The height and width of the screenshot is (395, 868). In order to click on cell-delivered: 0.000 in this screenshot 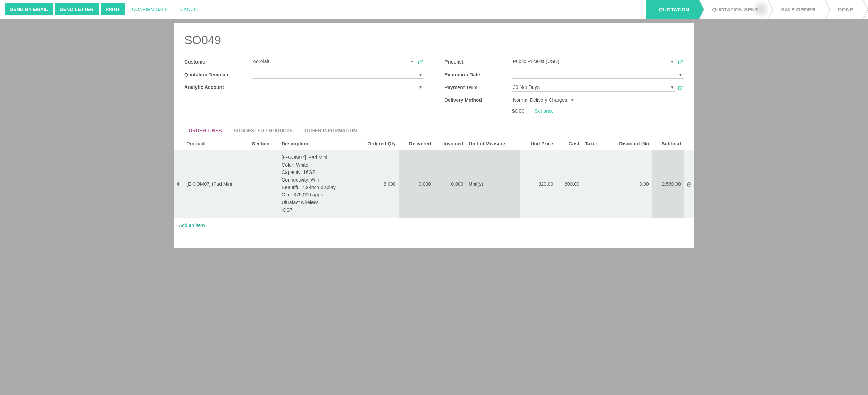, I will do `click(416, 184)`.